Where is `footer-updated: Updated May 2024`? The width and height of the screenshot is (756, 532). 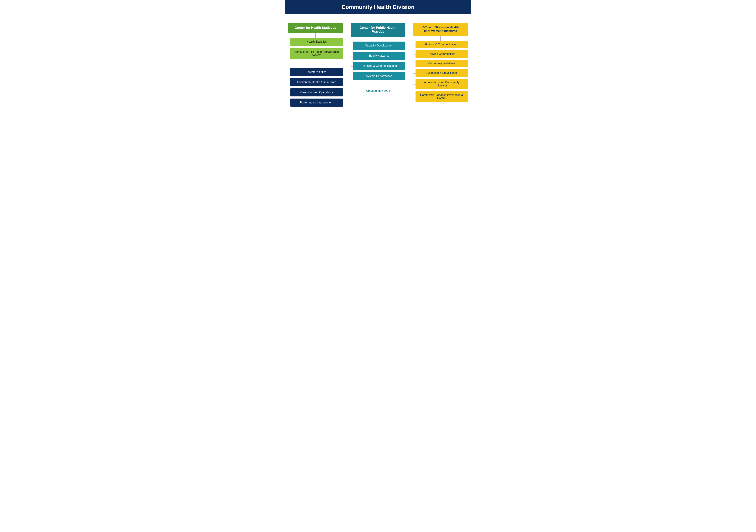 footer-updated: Updated May 2024 is located at coordinates (378, 91).